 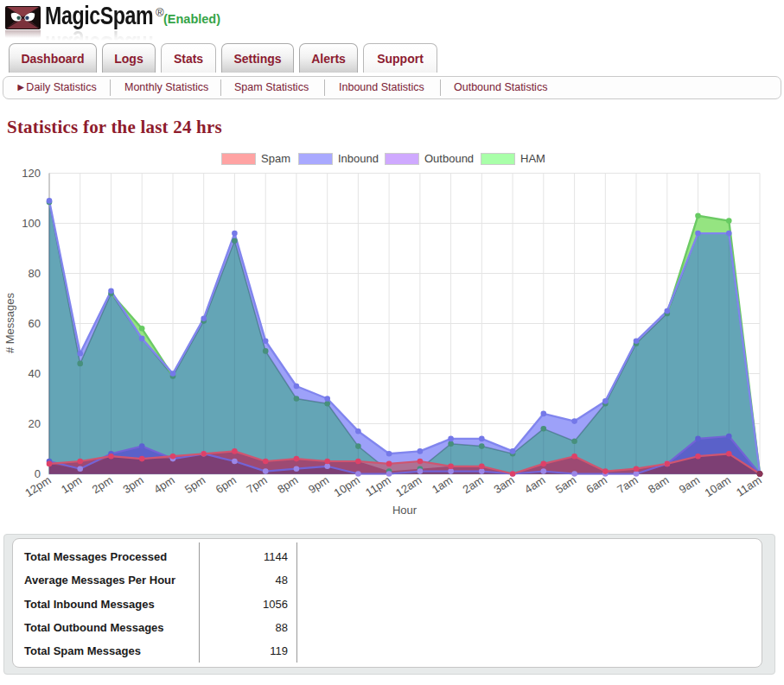 What do you see at coordinates (226, 485) in the screenshot?
I see `svg-text: 6pm` at bounding box center [226, 485].